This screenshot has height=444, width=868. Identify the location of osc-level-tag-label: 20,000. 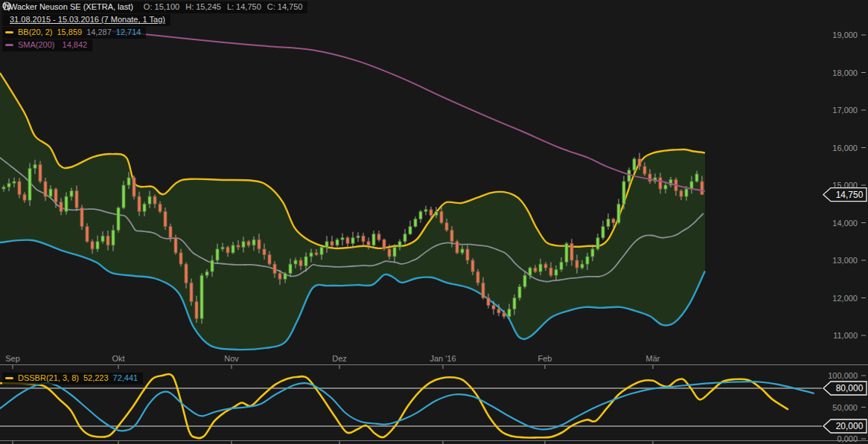
(850, 426).